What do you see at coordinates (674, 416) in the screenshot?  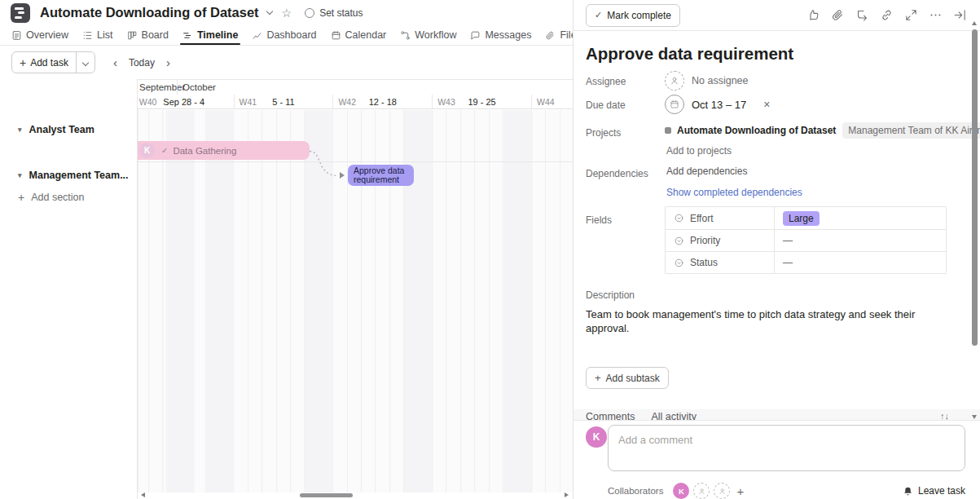 I see `tab-all-activity: All activity` at bounding box center [674, 416].